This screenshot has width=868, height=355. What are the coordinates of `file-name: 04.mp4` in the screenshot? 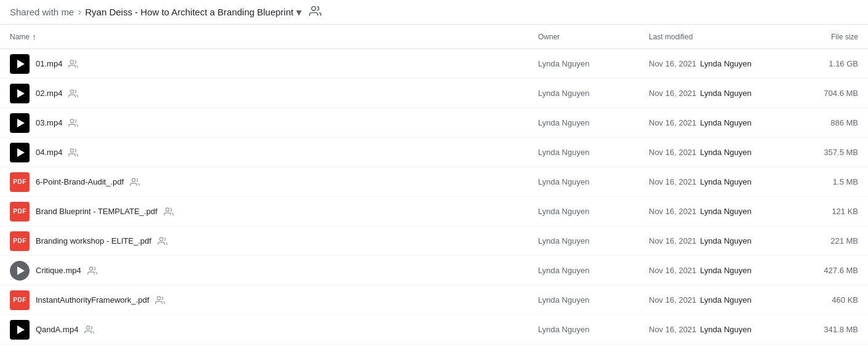 It's located at (49, 153).